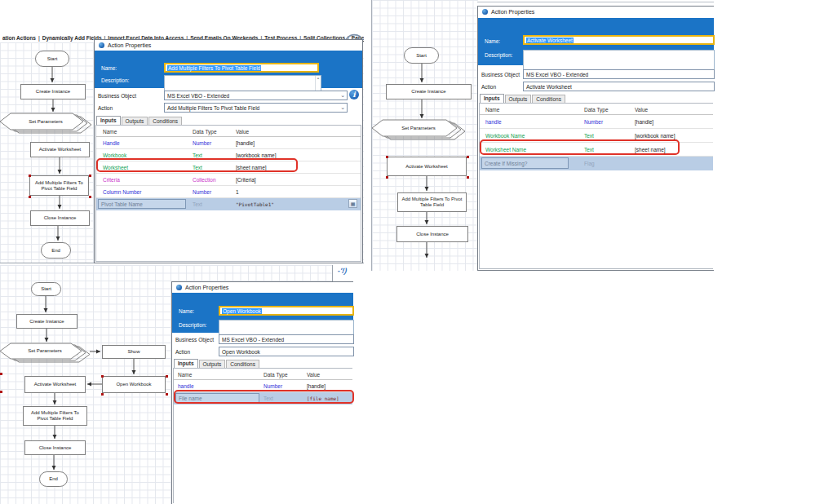  What do you see at coordinates (134, 385) in the screenshot?
I see `flow-node-open-workbook: Open Workbook` at bounding box center [134, 385].